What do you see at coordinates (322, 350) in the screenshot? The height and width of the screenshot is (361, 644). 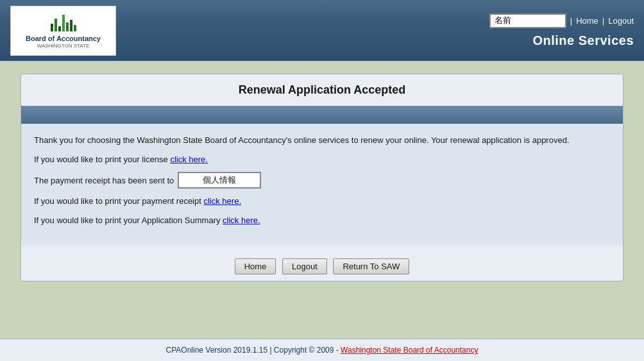 I see `footer: CPAOnline Version 2019.1.15 | Copyright …` at bounding box center [322, 350].